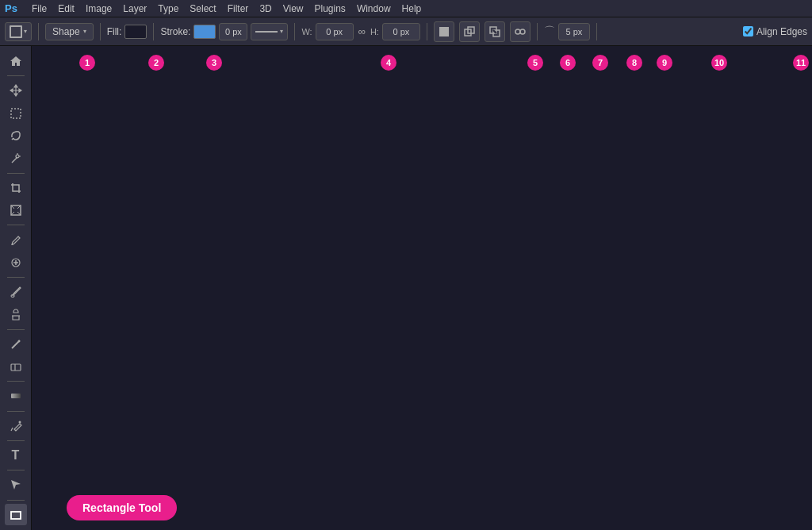 The image size is (812, 530). Describe the element at coordinates (16, 210) in the screenshot. I see `frame-tool-btn` at that location.